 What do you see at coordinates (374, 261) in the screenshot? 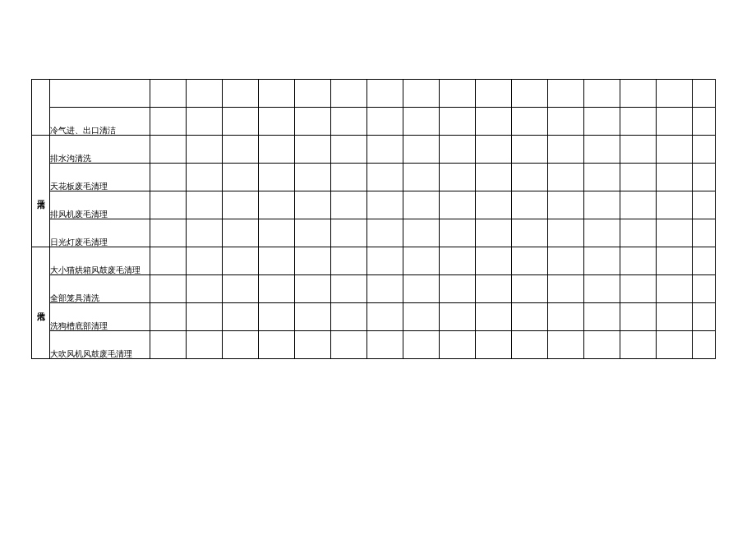
I see `table-row: 七天清洁大小猫烘箱风鼓废毛清理` at bounding box center [374, 261].